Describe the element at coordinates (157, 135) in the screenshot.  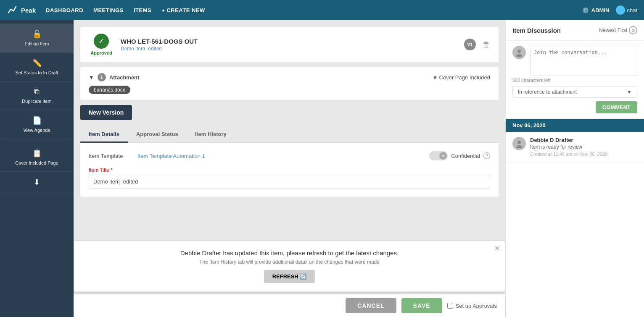
I see `tab-approval-status: Approval Status` at that location.